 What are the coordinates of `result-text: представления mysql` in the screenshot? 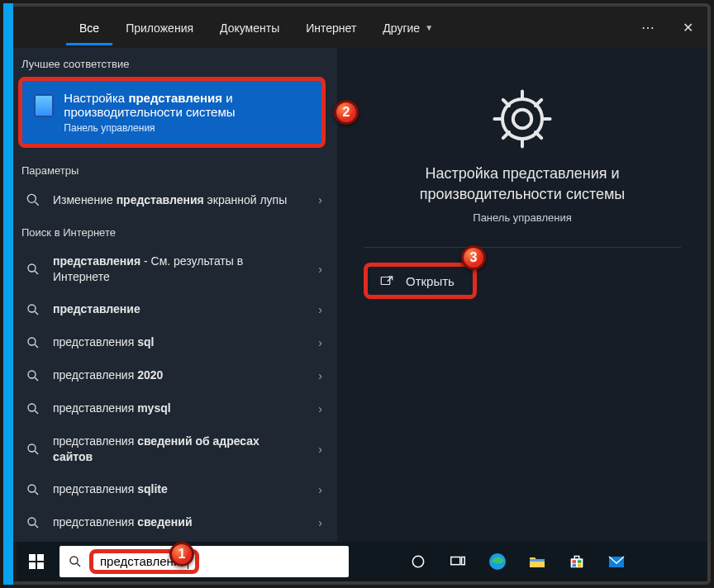 It's located at (188, 408).